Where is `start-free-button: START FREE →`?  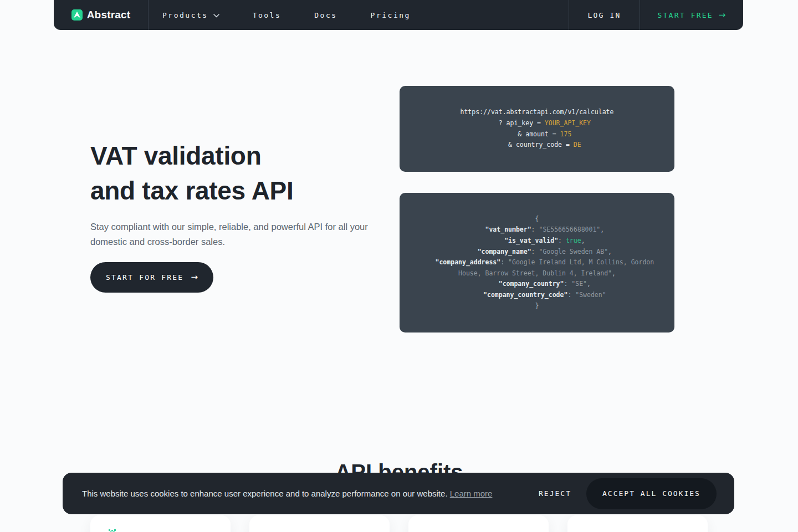 start-free-button: START FREE → is located at coordinates (692, 15).